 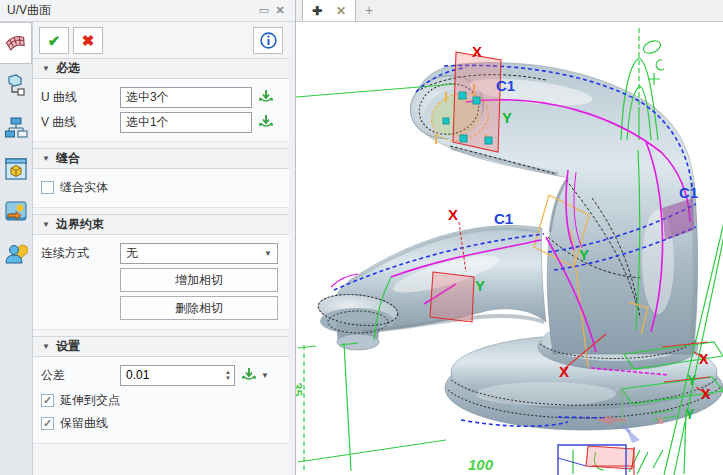 I want to click on section-sew-label: 缝合, so click(x=68, y=158).